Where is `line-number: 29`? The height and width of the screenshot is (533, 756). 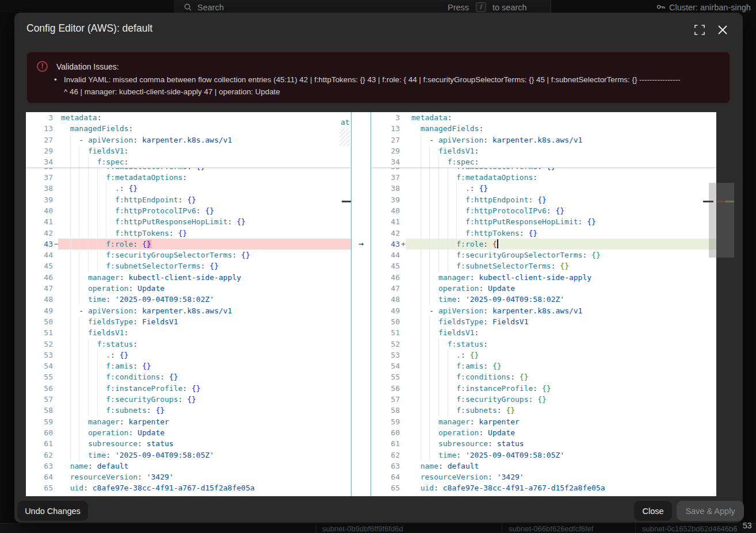
line-number: 29 is located at coordinates (385, 151).